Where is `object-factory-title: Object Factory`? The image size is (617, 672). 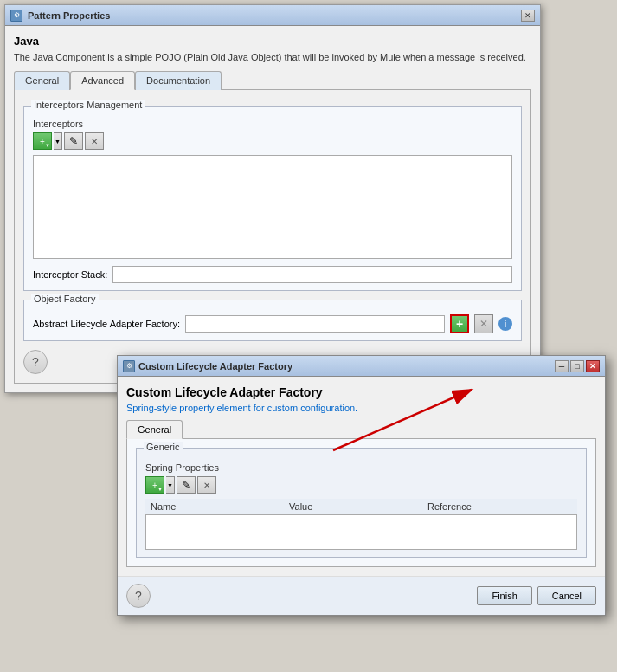 object-factory-title: Object Factory is located at coordinates (65, 299).